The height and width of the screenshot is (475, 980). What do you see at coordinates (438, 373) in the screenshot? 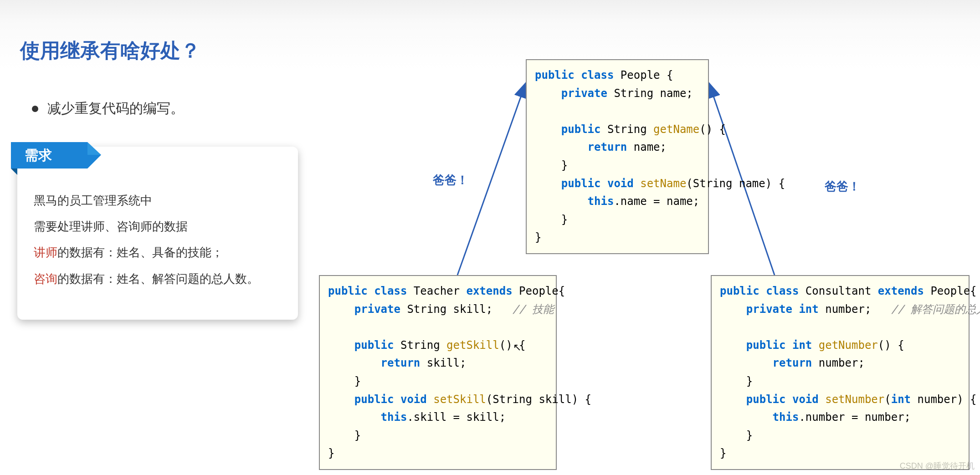
I see `code-box-teacher: public class Teacher extends People{ pri…` at bounding box center [438, 373].